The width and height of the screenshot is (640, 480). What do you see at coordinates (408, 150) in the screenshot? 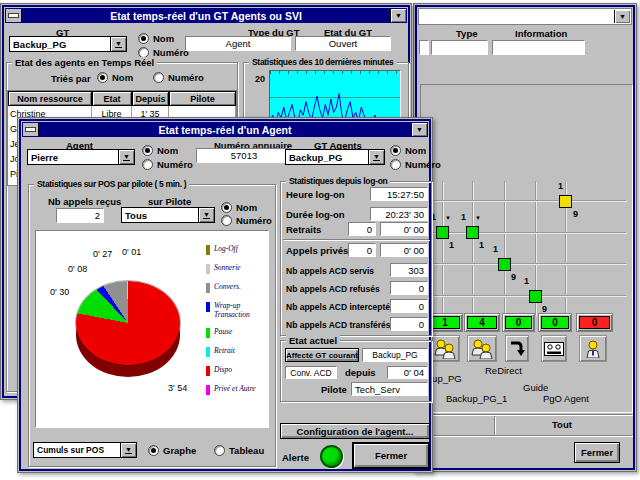
I see `gt-agents-radio-nom: Nom` at bounding box center [408, 150].